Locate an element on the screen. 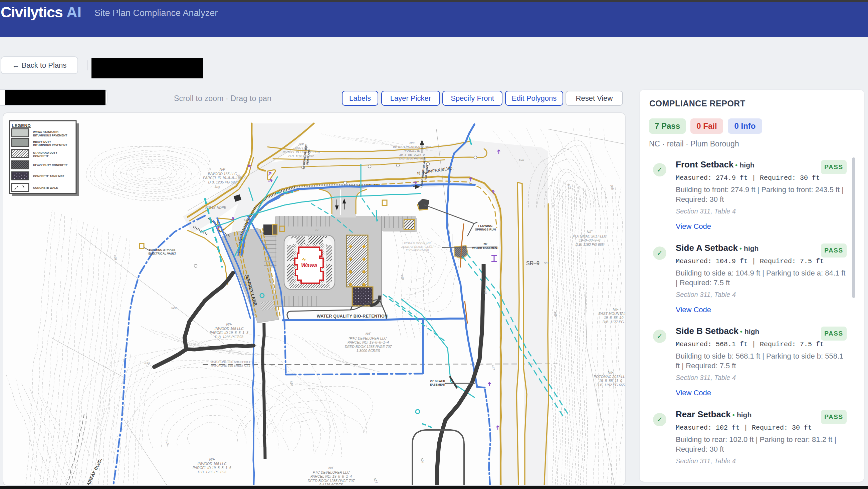  svg-text: 20'WATER EASEMENT is located at coordinates (485, 246).